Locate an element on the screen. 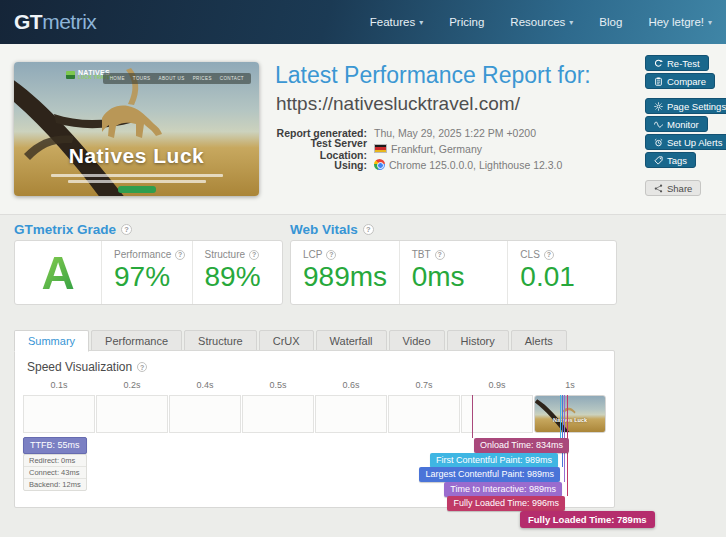  timeline-tick: 0.5s is located at coordinates (278, 385).